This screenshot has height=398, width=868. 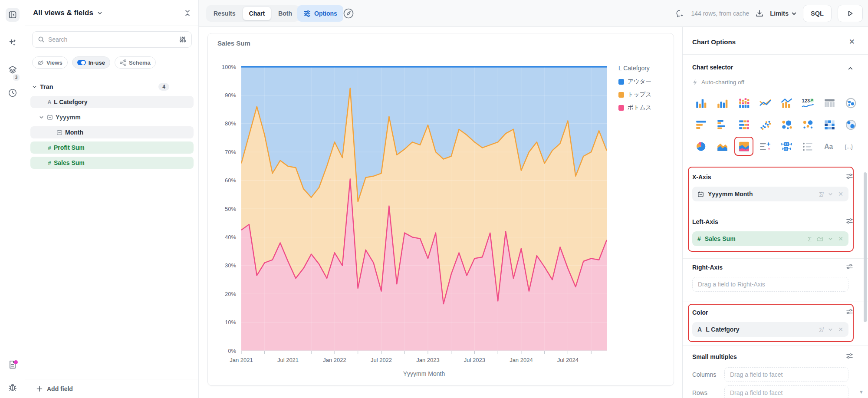 I want to click on chevron-up-icon, so click(x=851, y=69).